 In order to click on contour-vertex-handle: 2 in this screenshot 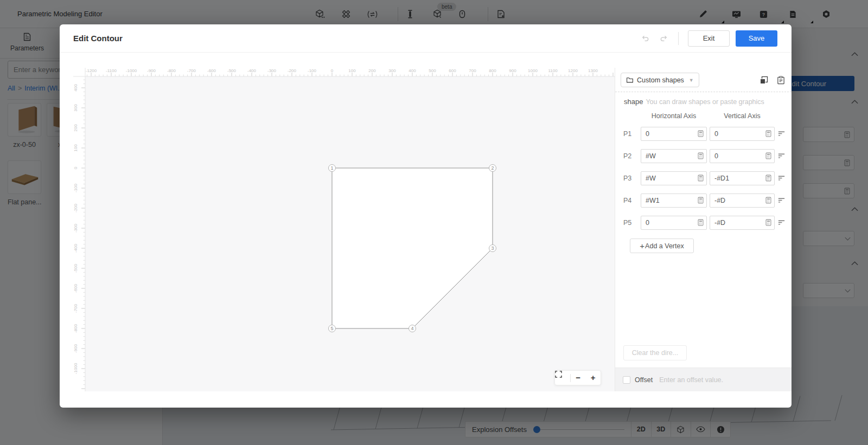, I will do `click(493, 168)`.